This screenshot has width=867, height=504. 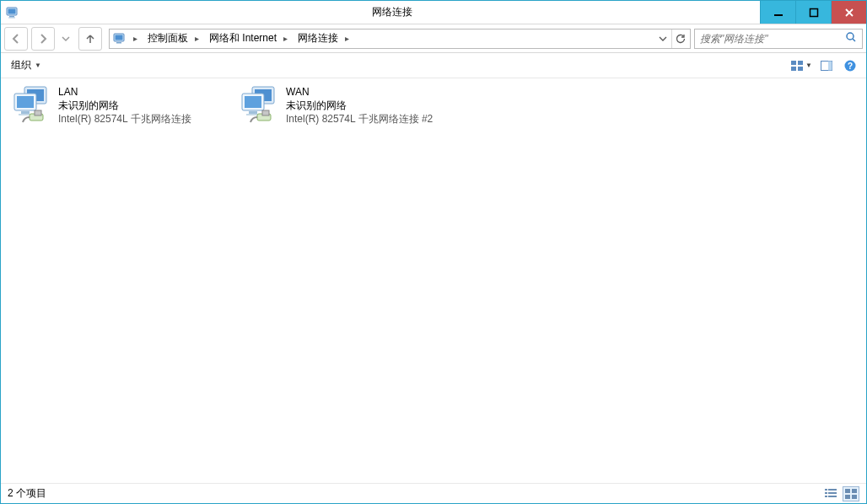 What do you see at coordinates (827, 66) in the screenshot?
I see `preview-pane-button` at bounding box center [827, 66].